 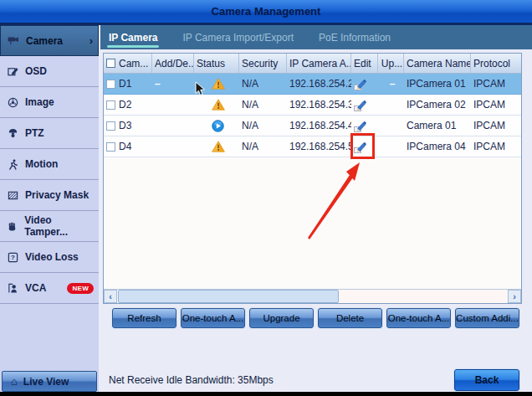 What do you see at coordinates (36, 71) in the screenshot?
I see `sidebar-item-label: OSD` at bounding box center [36, 71].